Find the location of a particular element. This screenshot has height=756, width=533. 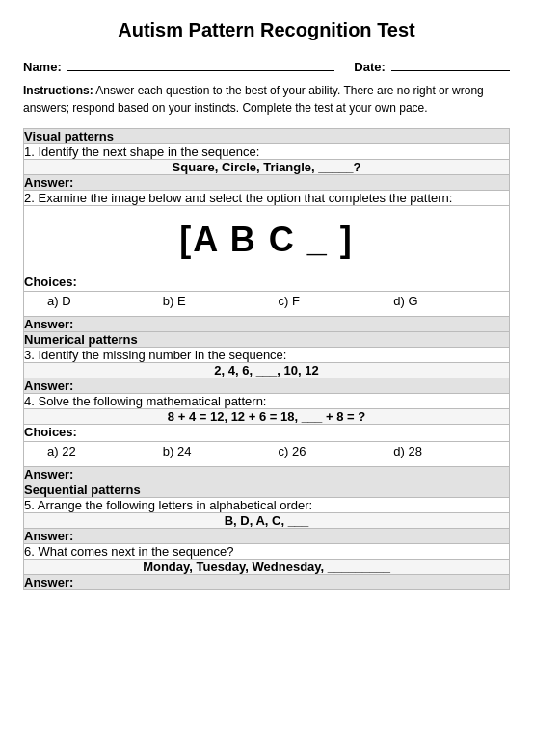

choices-4-row: a) 22 b) 24 c) 26 d) 28 is located at coordinates (267, 455).